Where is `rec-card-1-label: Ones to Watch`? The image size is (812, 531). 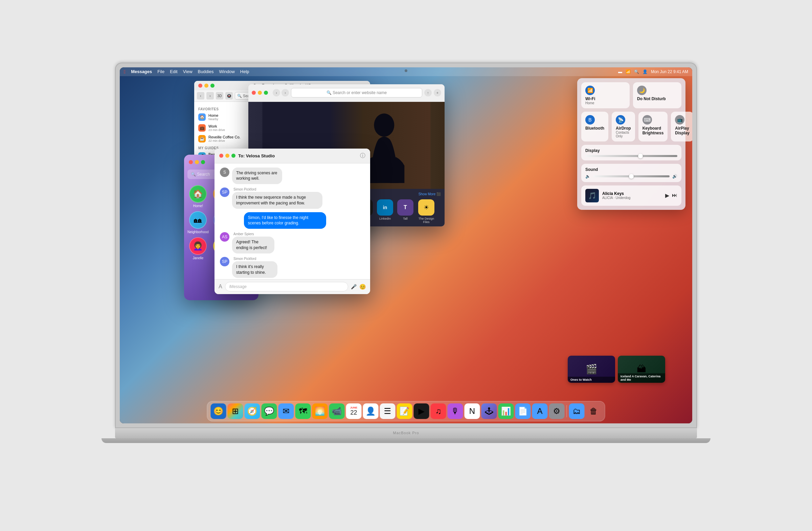 rec-card-1-label: Ones to Watch is located at coordinates (592, 380).